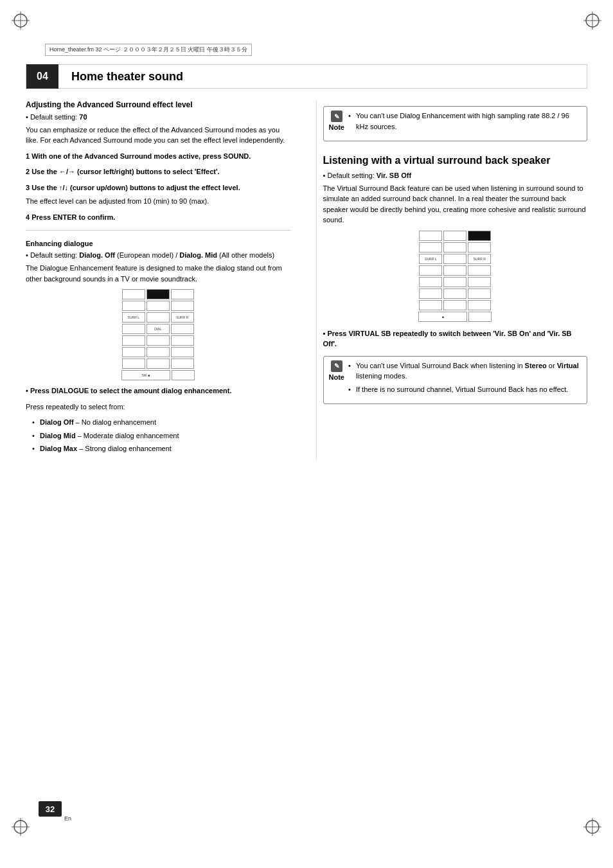  I want to click on listening-intro: The Virtual Surround Back feature can be…, so click(456, 204).